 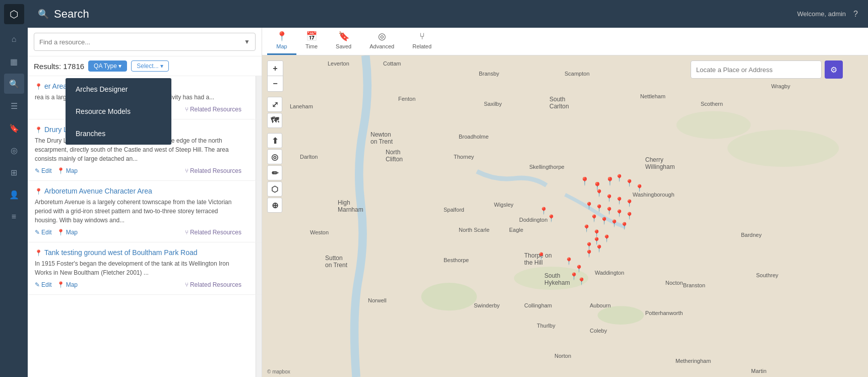 What do you see at coordinates (14, 39) in the screenshot?
I see `sidebar-home: ⌂` at bounding box center [14, 39].